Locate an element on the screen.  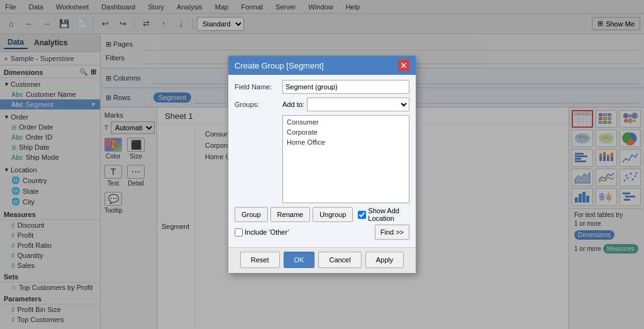
groups-row: Groups: Add to: is located at coordinates (322, 104).